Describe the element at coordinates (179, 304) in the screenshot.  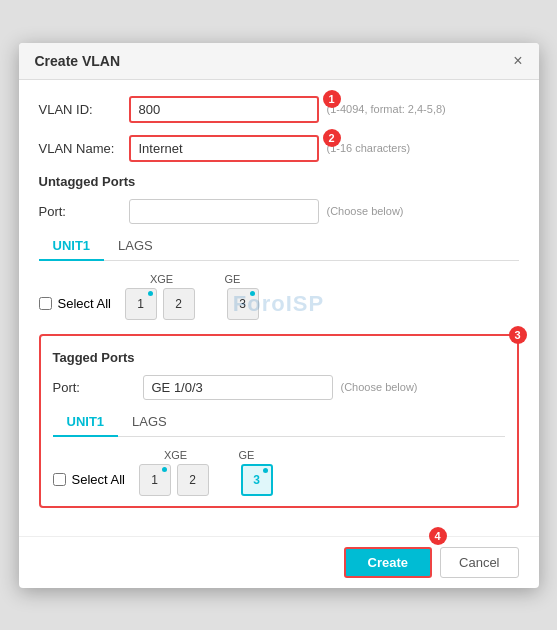
I see `untagged-port-xge-2: 2` at that location.